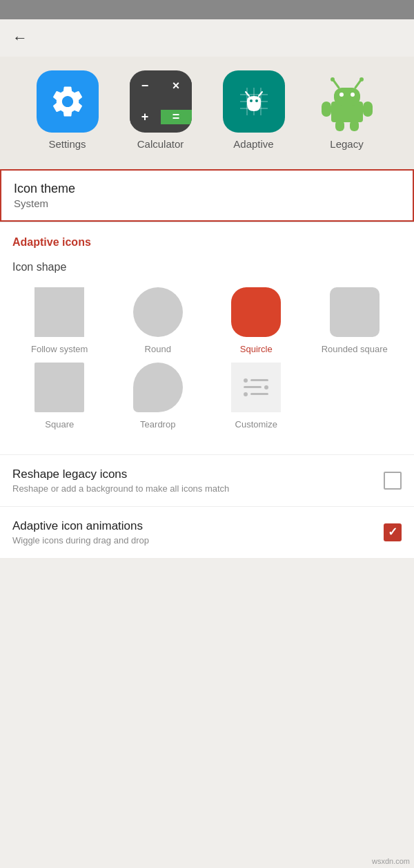 This screenshot has height=868, width=414. What do you see at coordinates (195, 489) in the screenshot?
I see `reshape-legacy-subtitle: Reshape or add a background to make all …` at bounding box center [195, 489].